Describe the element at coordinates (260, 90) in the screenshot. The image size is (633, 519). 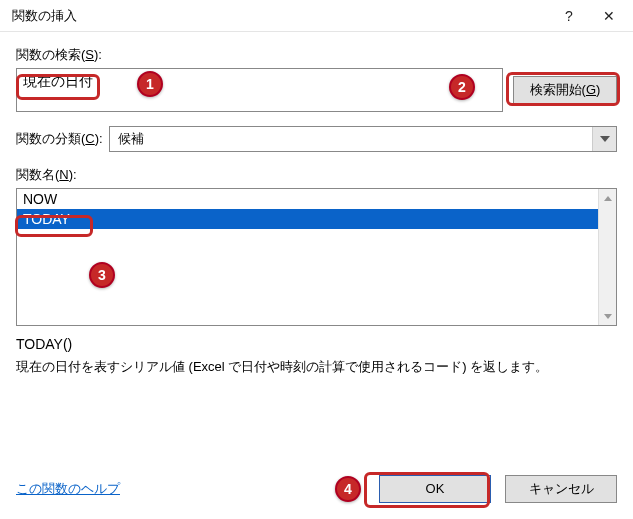
I see `search-input: 現在の日付` at that location.